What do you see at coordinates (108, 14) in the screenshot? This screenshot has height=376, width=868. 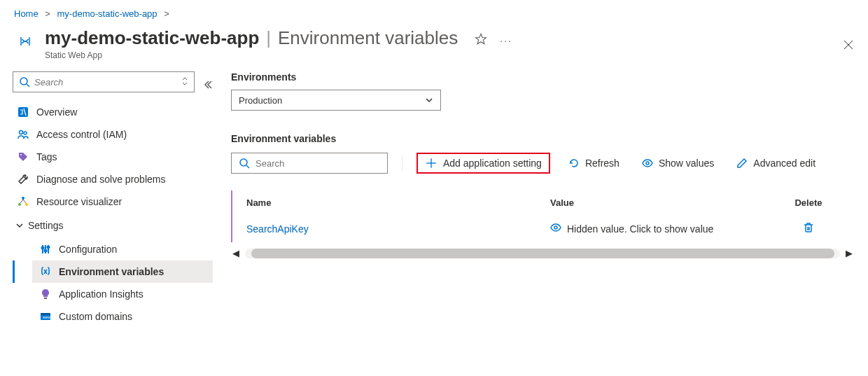 I see `breadcrumb-app: my-demo-static-web-app` at bounding box center [108, 14].